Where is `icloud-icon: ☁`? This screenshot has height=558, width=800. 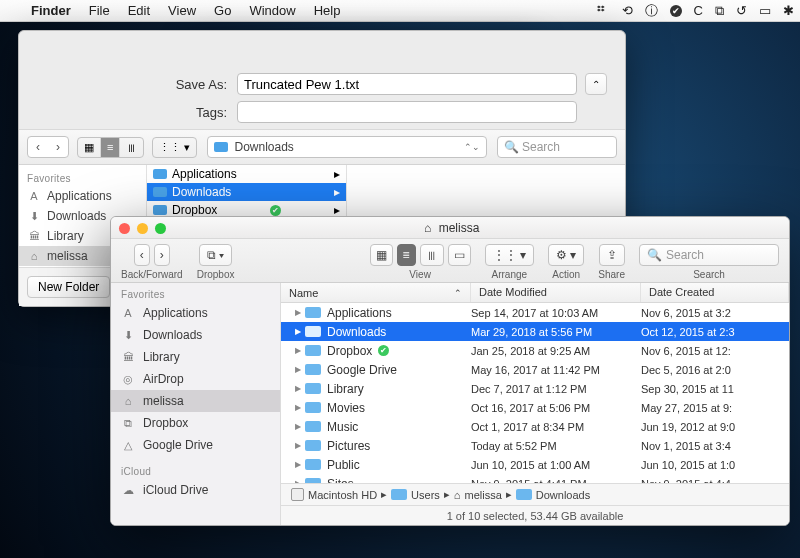
icloud-icon: ☁ is located at coordinates (128, 490).